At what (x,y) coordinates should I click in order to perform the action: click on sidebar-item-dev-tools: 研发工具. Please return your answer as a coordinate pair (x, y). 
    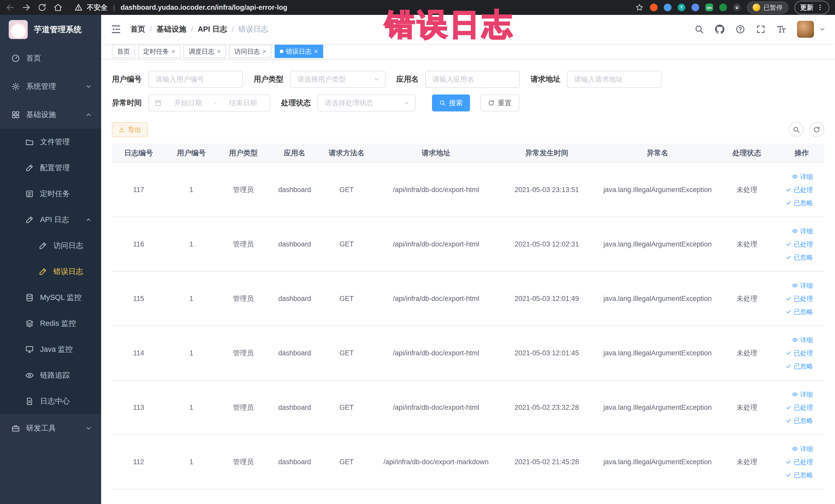
    Looking at the image, I should click on (50, 428).